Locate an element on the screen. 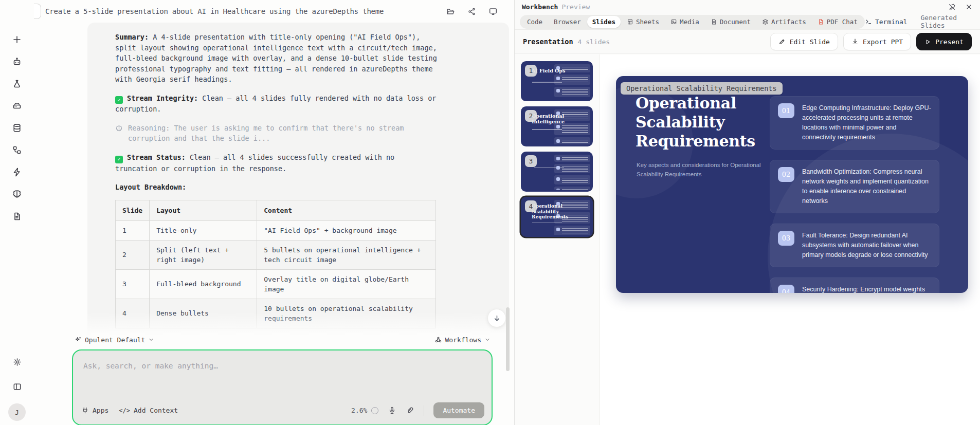 This screenshot has width=980, height=425. workflow-icon is located at coordinates (17, 150).